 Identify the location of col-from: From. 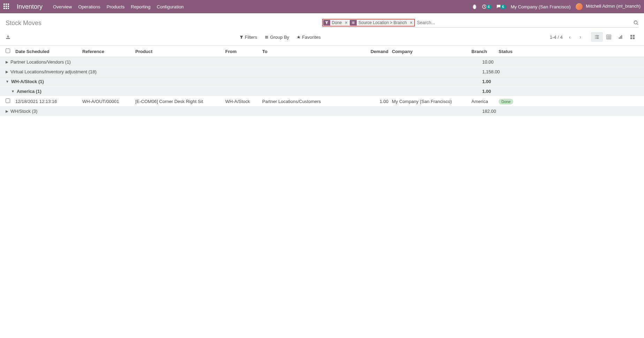
(244, 52).